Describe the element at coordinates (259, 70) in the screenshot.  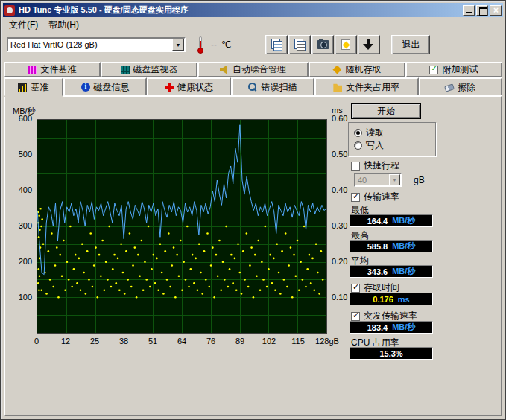
I see `tab-label: 自动噪音管理` at that location.